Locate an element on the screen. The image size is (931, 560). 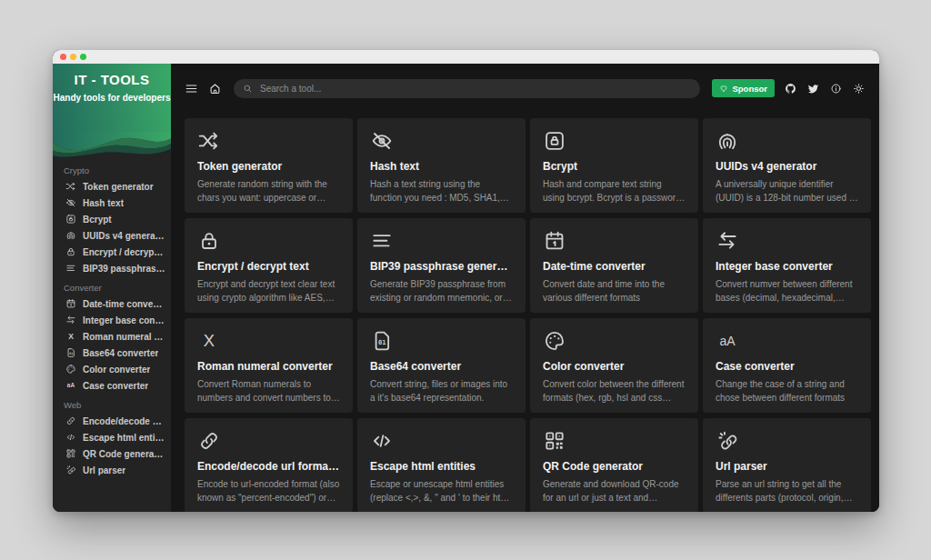
file-01-icon: 01 is located at coordinates (382, 341).